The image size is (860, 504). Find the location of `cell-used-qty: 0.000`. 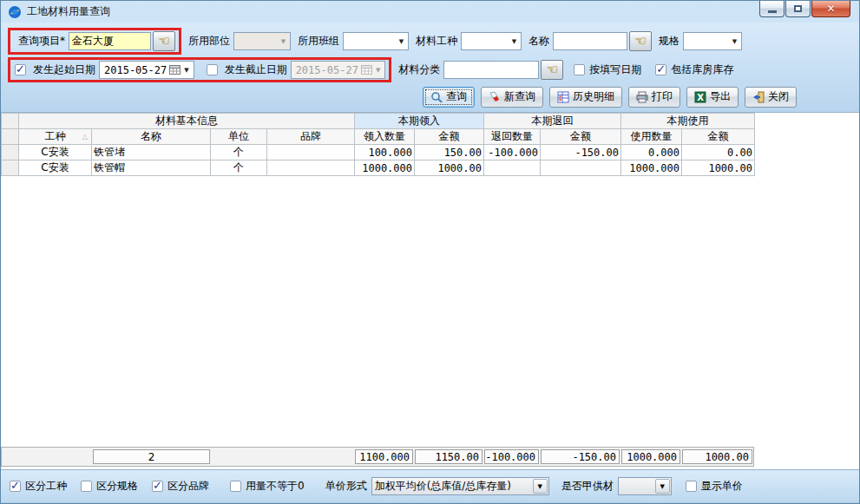

cell-used-qty: 0.000 is located at coordinates (652, 153).